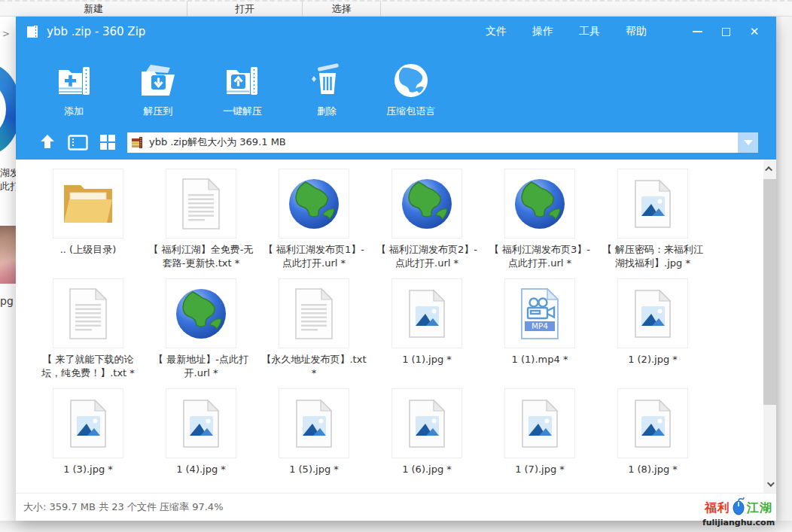 The height and width of the screenshot is (532, 792). Describe the element at coordinates (242, 111) in the screenshot. I see `toolbar-button-label: 一键解压` at that location.